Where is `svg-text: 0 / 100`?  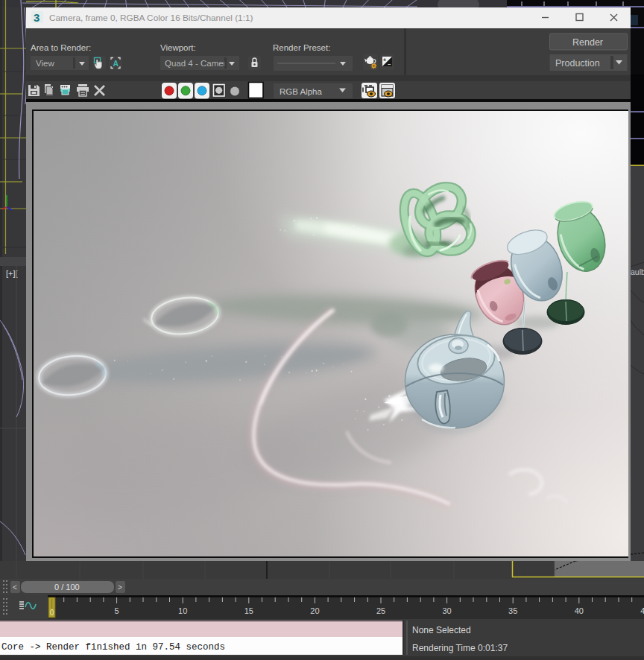 svg-text: 0 / 100 is located at coordinates (67, 587).